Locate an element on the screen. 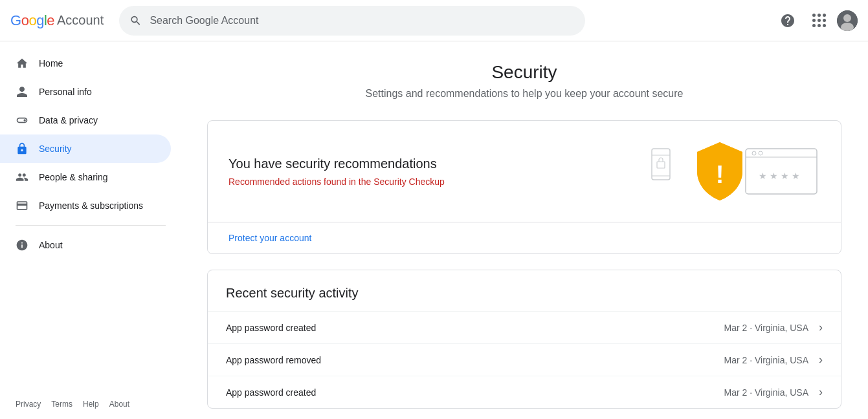  sidebar-item-security: Security is located at coordinates (85, 149).